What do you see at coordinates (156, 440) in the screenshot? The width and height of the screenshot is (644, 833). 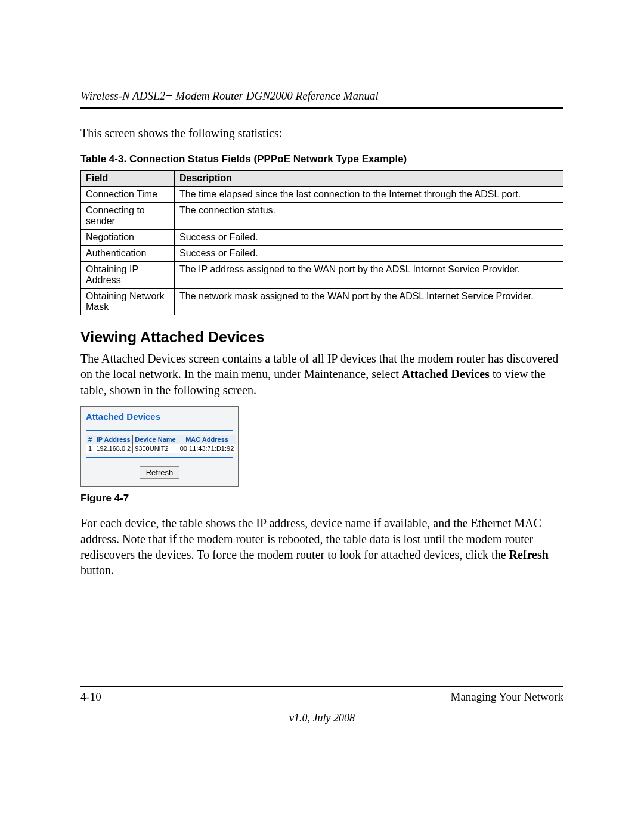 I see `th-device-name: Device Name` at bounding box center [156, 440].